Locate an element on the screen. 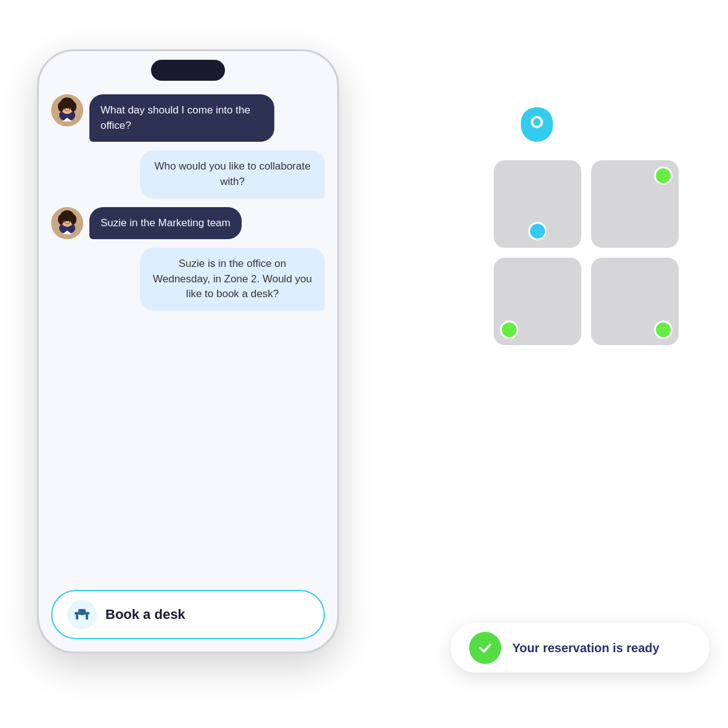 This screenshot has width=728, height=728. book-desk-label: Book a desk is located at coordinates (145, 615).